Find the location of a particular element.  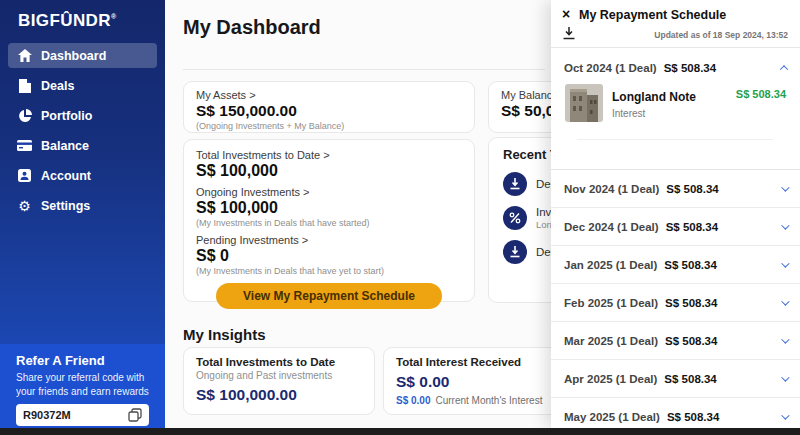

pending-investments-value: S$ 0 is located at coordinates (329, 256).